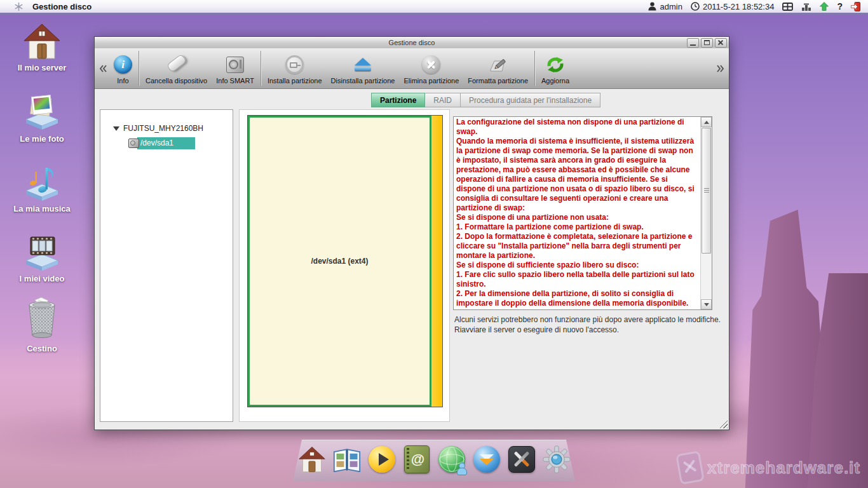 This screenshot has height=488, width=868. Describe the element at coordinates (485, 100) in the screenshot. I see `tab-bar: Partizione RAID Procedura guidata per l'…` at that location.